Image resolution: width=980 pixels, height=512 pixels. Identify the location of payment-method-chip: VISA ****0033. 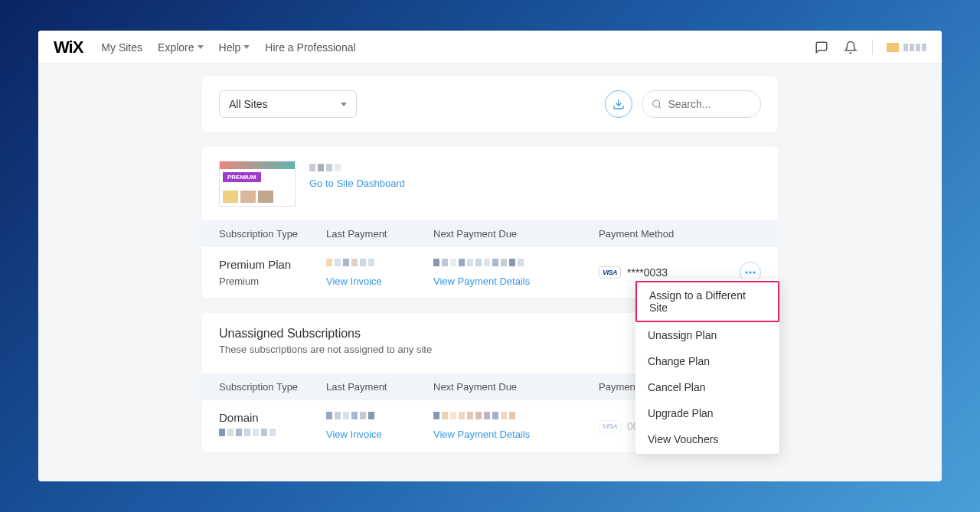
(633, 272).